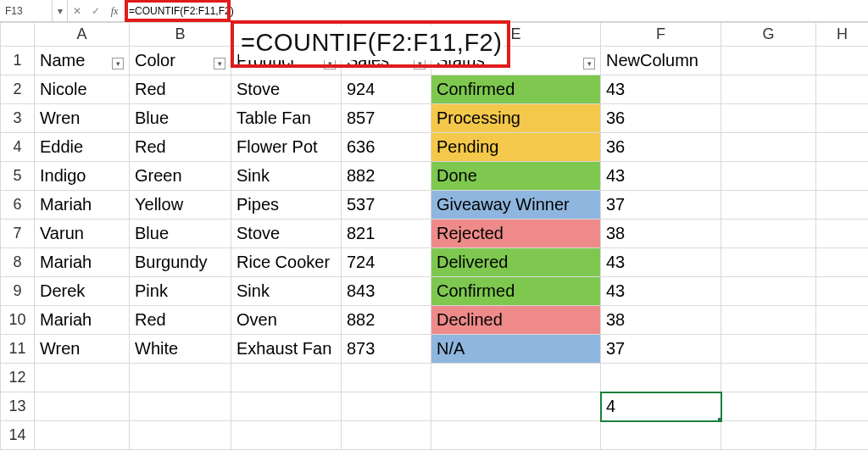  What do you see at coordinates (82, 119) in the screenshot?
I see `cell: Wren` at bounding box center [82, 119].